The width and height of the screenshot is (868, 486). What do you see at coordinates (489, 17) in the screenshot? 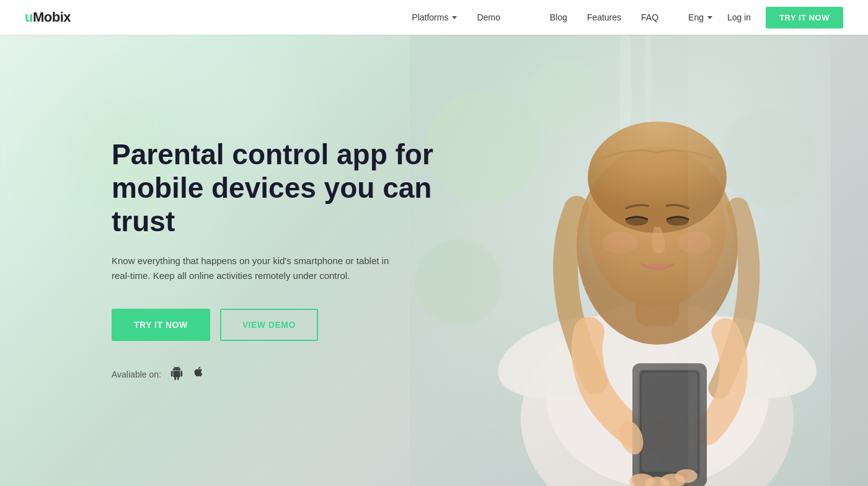
I see `nav-demo: Demo` at bounding box center [489, 17].